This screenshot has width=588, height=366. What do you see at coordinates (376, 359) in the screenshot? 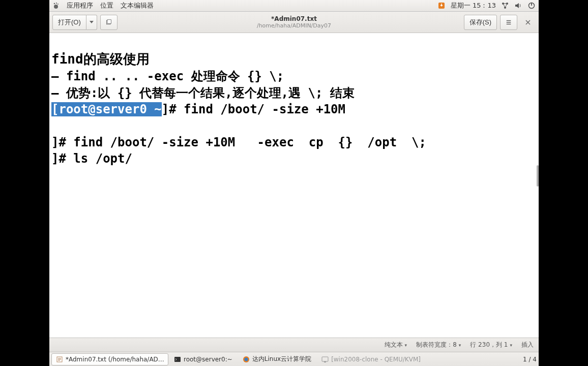
I see `taskbar-item-label: [win2008-clone - QEMU/KVM]` at bounding box center [376, 359].